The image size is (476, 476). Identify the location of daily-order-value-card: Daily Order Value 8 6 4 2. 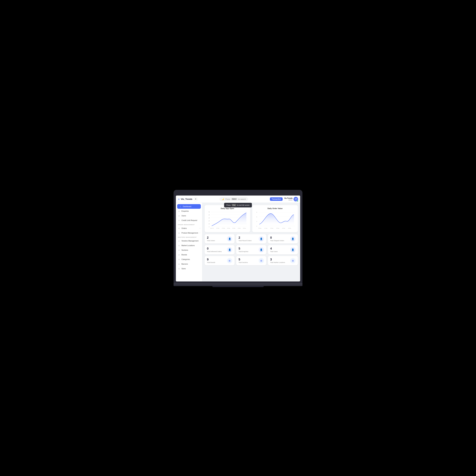
(275, 219).